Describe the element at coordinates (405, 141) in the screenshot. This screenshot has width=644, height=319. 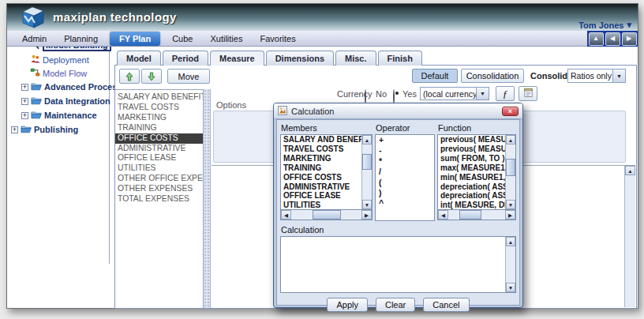
I see `operator-item: +` at that location.